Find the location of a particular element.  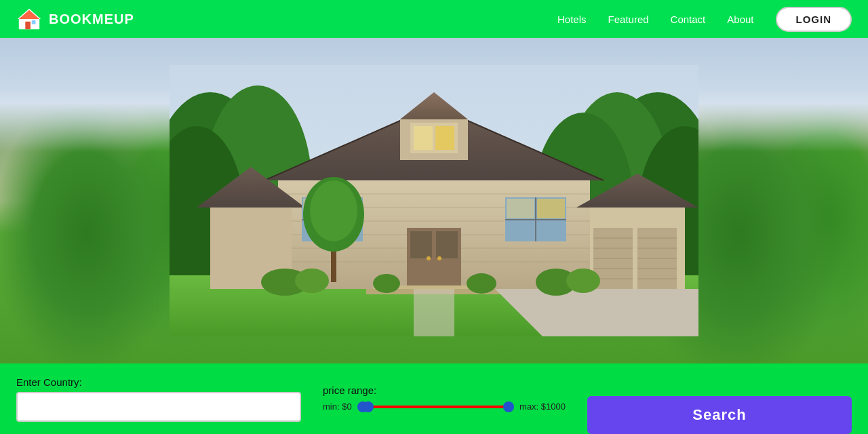

price-range-row: min: $0 max: $1000 is located at coordinates (444, 407).